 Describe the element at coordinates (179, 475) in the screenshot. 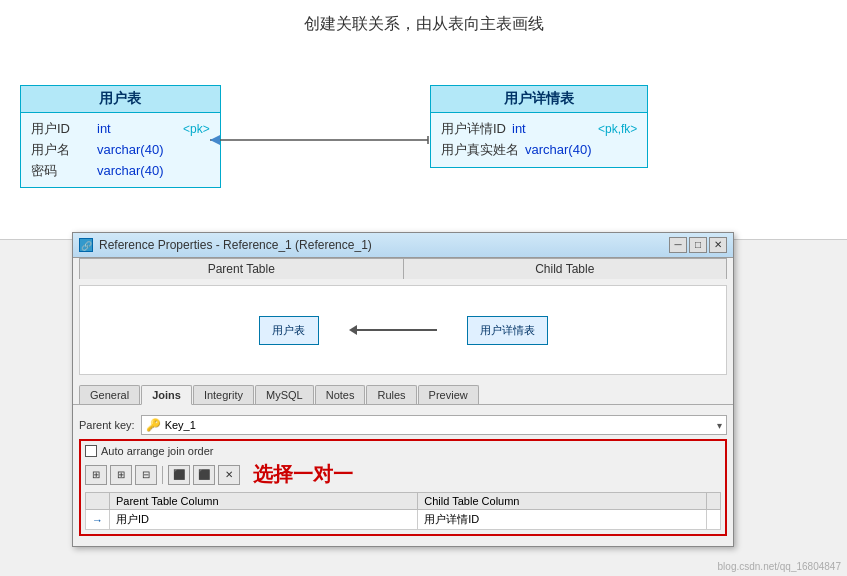

I see `toolbar-move-up-btn: ⬛` at that location.